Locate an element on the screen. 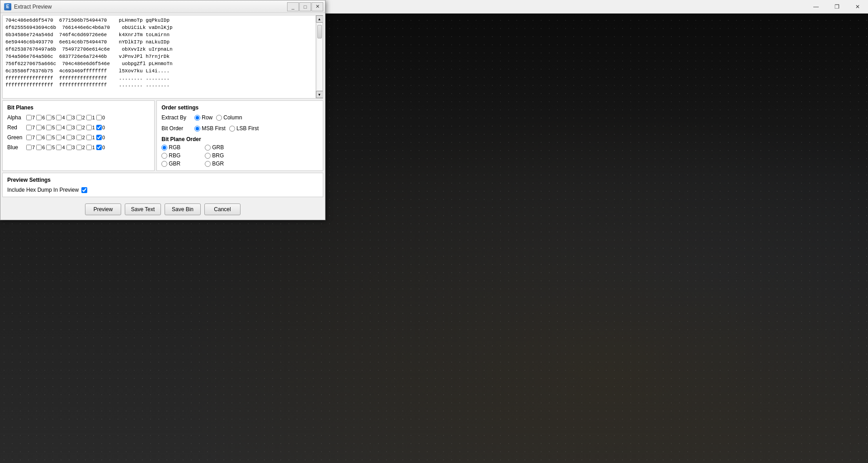  green-bit-4-label: 4 is located at coordinates (63, 137).